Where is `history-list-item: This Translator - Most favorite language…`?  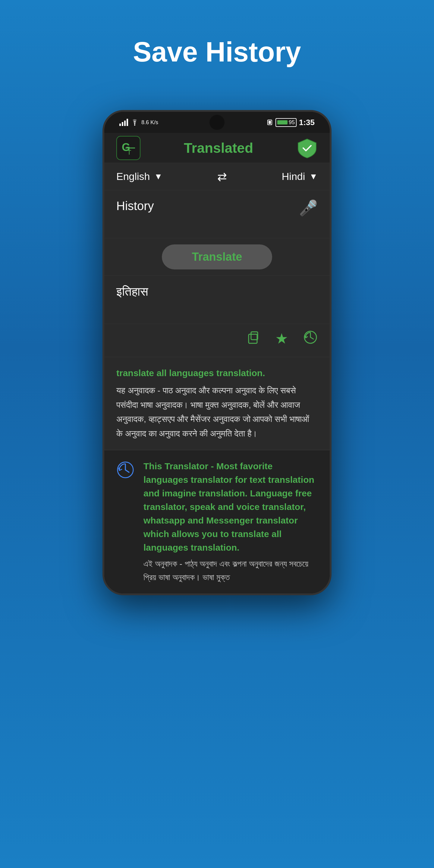 history-list-item: This Translator - Most favorite language… is located at coordinates (217, 522).